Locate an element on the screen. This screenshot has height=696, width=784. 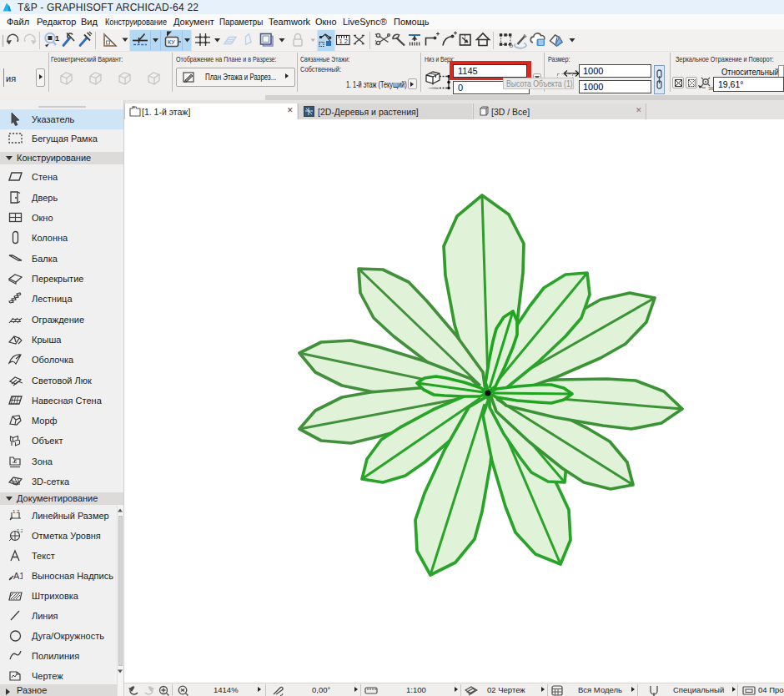
svg-text: 1 is located at coordinates (57, 38).